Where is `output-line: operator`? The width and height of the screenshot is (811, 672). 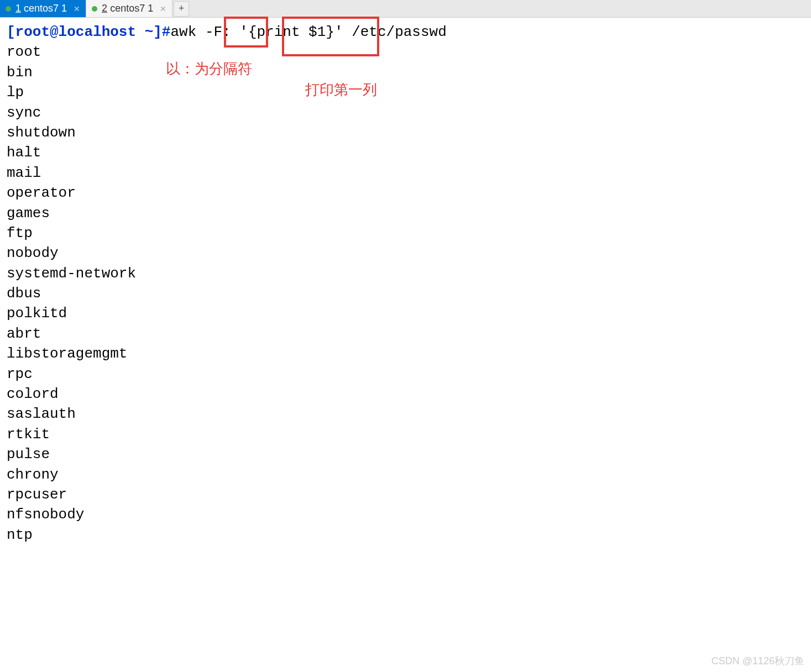 output-line: operator is located at coordinates (406, 193).